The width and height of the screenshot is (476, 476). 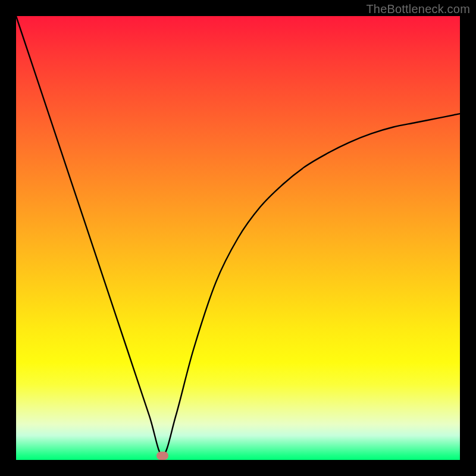 I want to click on minimum-marker, so click(x=162, y=456).